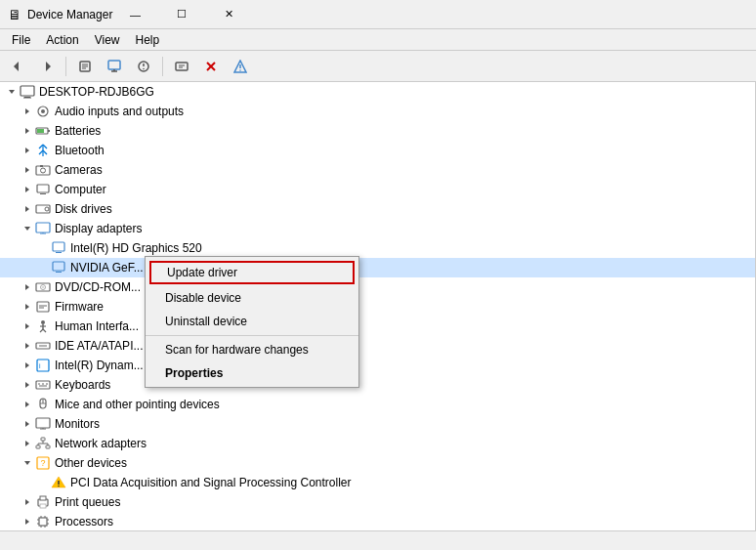  I want to click on toolbar-add-legacy, so click(240, 66).